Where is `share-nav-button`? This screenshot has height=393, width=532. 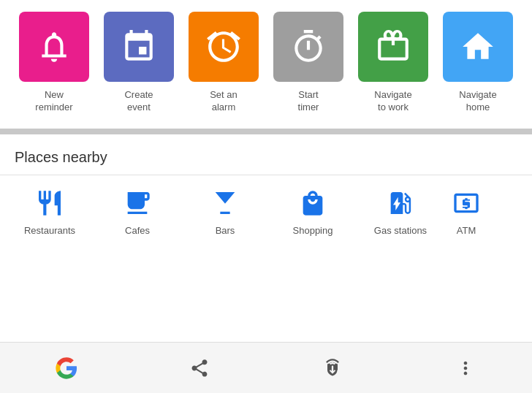 share-nav-button is located at coordinates (200, 368).